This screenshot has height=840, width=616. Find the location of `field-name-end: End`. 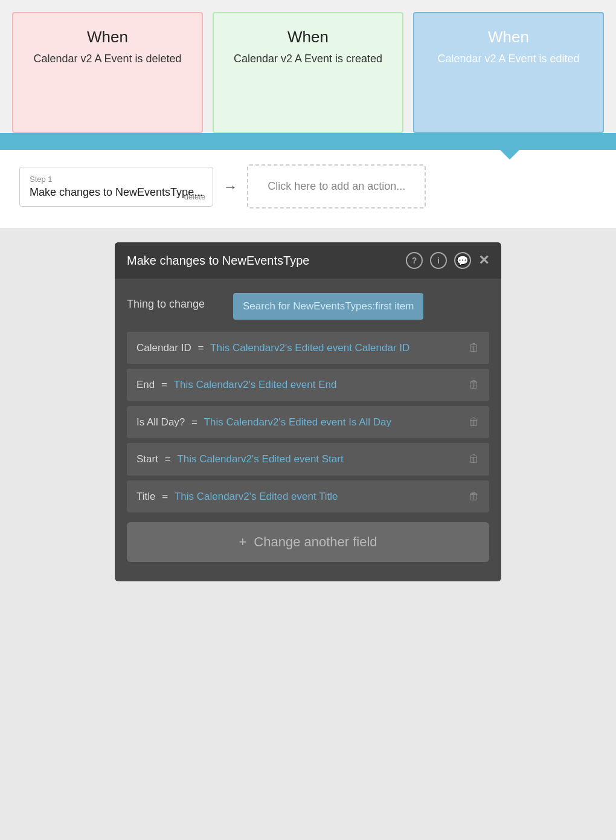

field-name-end: End is located at coordinates (146, 384).